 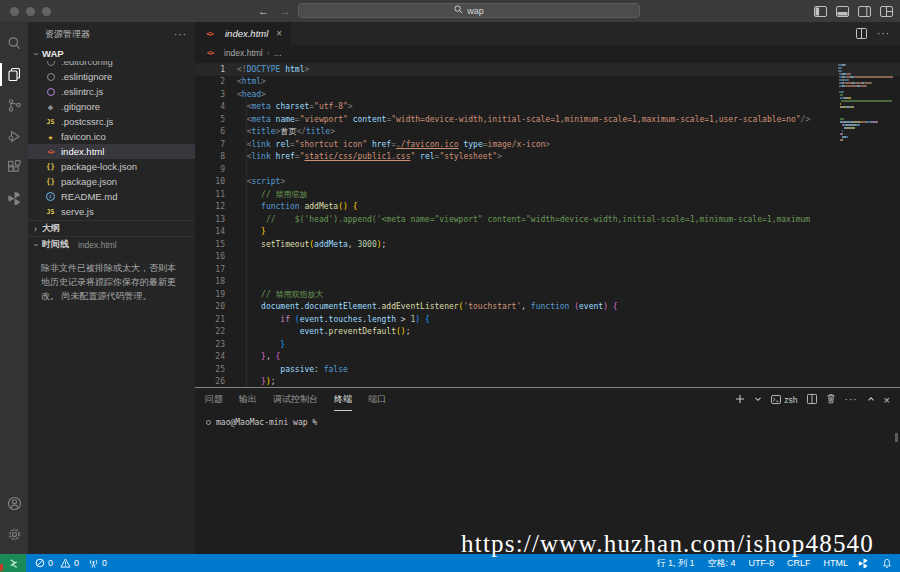 What do you see at coordinates (30, 12) in the screenshot?
I see `minimize-window-button` at bounding box center [30, 12].